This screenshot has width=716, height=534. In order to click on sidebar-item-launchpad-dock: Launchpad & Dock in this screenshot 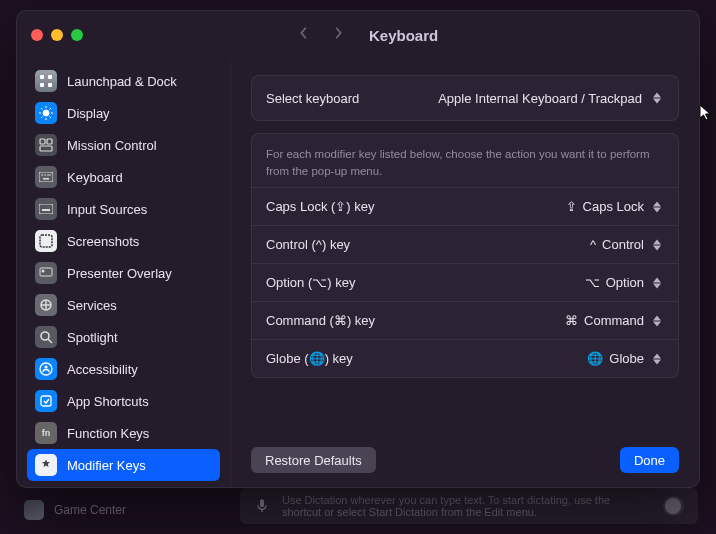, I will do `click(124, 81)`.